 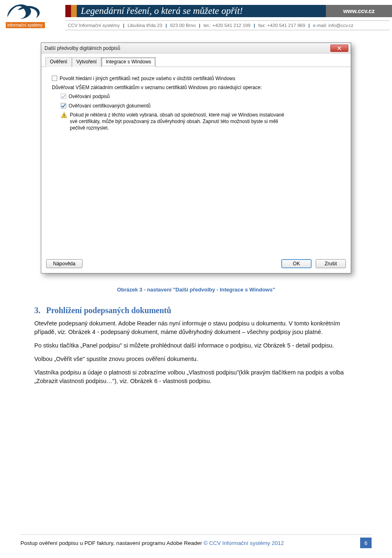 I want to click on header-company: CCV Informační systémy, so click(x=94, y=25).